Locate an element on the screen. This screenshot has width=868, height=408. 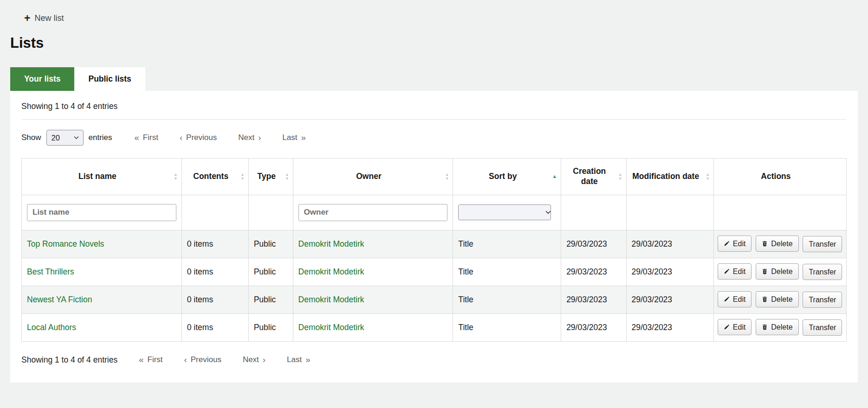
sort-ascending-icon: ▲ is located at coordinates (554, 177).